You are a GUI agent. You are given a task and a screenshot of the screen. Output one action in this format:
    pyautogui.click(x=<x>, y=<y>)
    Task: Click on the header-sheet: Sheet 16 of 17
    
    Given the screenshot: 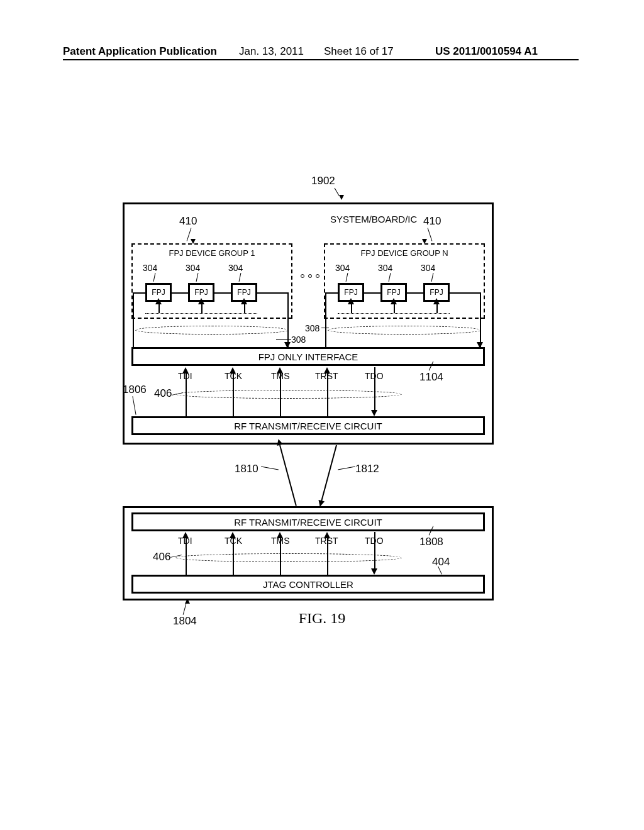 What is the action you would take?
    pyautogui.click(x=358, y=52)
    